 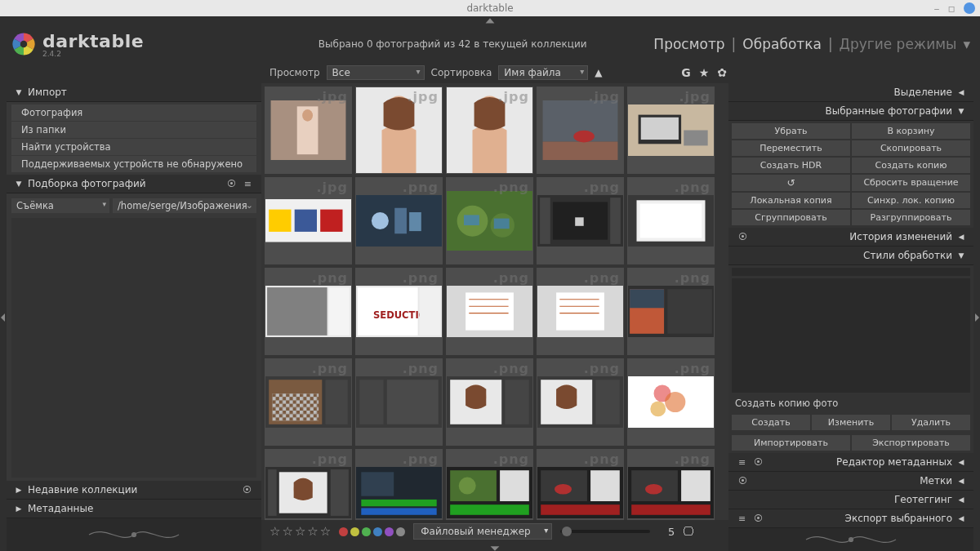 What do you see at coordinates (851, 462) in the screenshot?
I see `module-meta-editor-header: ≡ ⦿ Редактор метаданных ◀` at bounding box center [851, 462].